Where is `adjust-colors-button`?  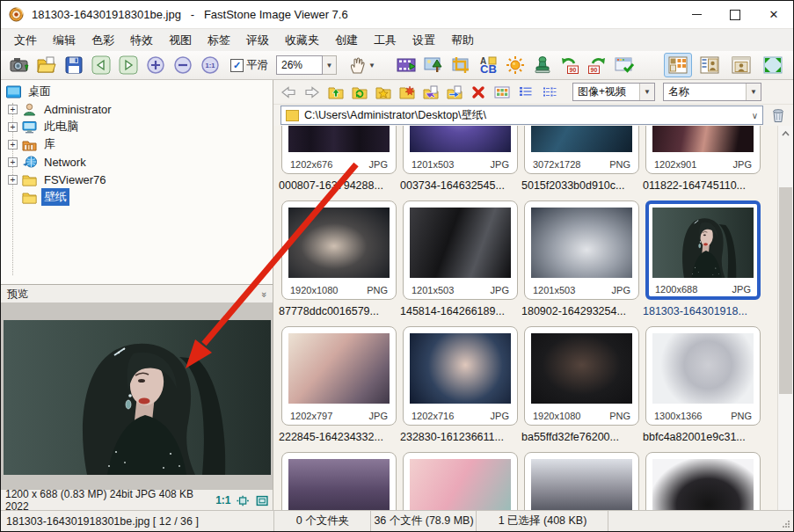
adjust-colors-button is located at coordinates (515, 65).